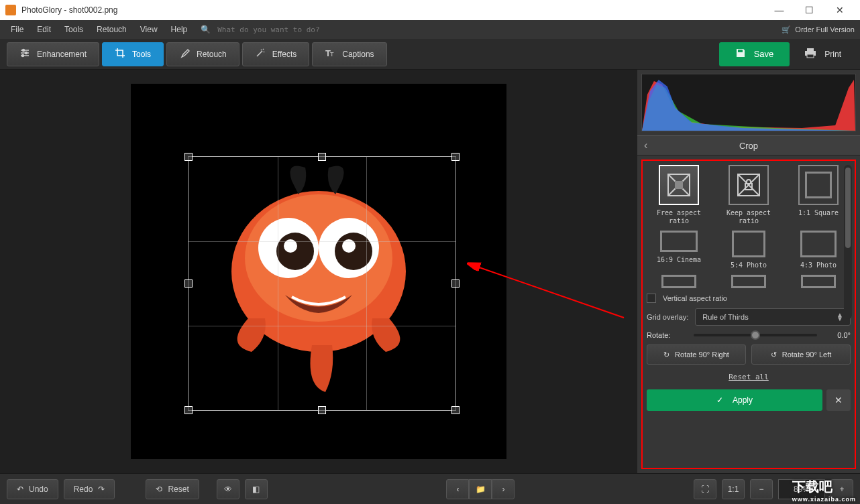  I want to click on preset-free-aspect: Free aspect ratio, so click(679, 195).